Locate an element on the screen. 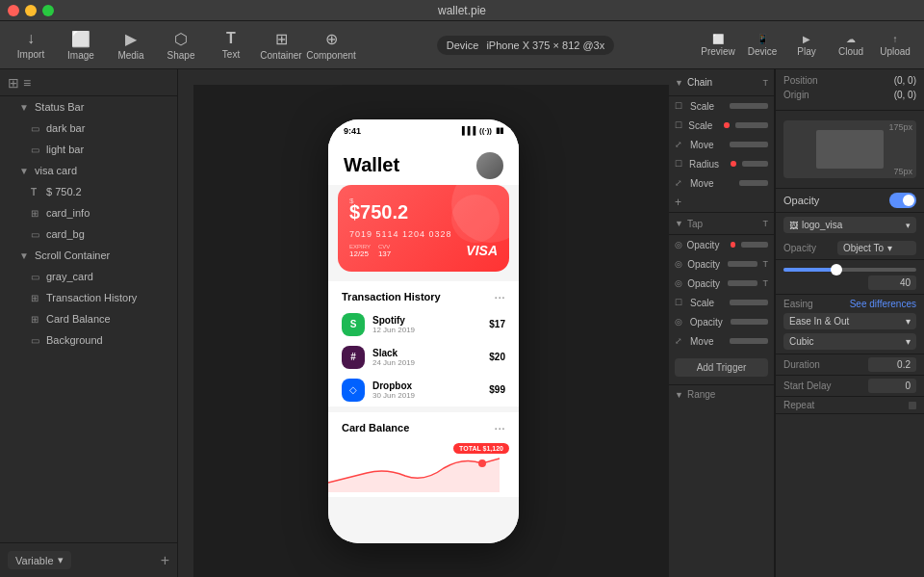  tap-move: ⤢ Move is located at coordinates (722, 341).